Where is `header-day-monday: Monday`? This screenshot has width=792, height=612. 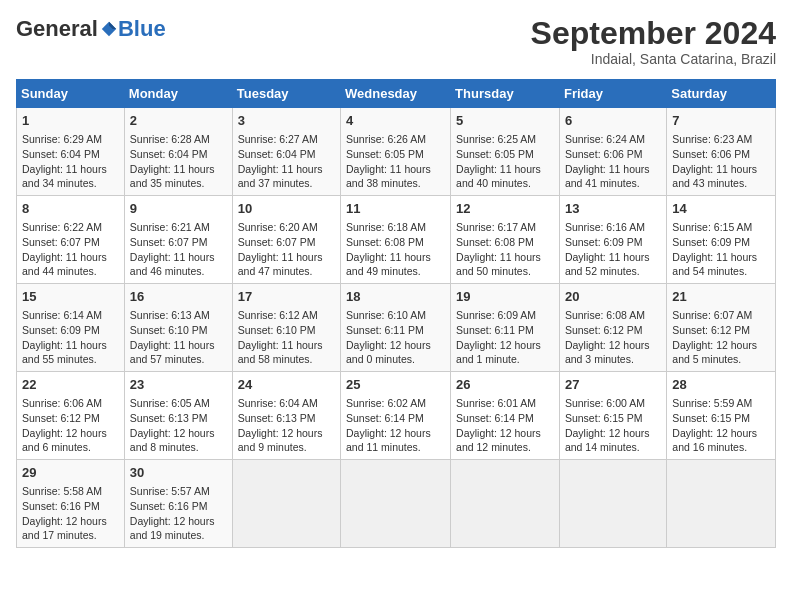 header-day-monday: Monday is located at coordinates (178, 94).